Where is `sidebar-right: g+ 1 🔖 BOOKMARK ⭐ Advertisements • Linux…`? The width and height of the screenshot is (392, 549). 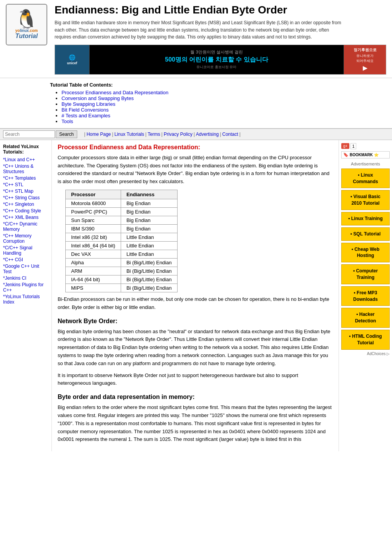 sidebar-right: g+ 1 🔖 BOOKMARK ⭐ Advertisements • Linux… is located at coordinates (365, 295).